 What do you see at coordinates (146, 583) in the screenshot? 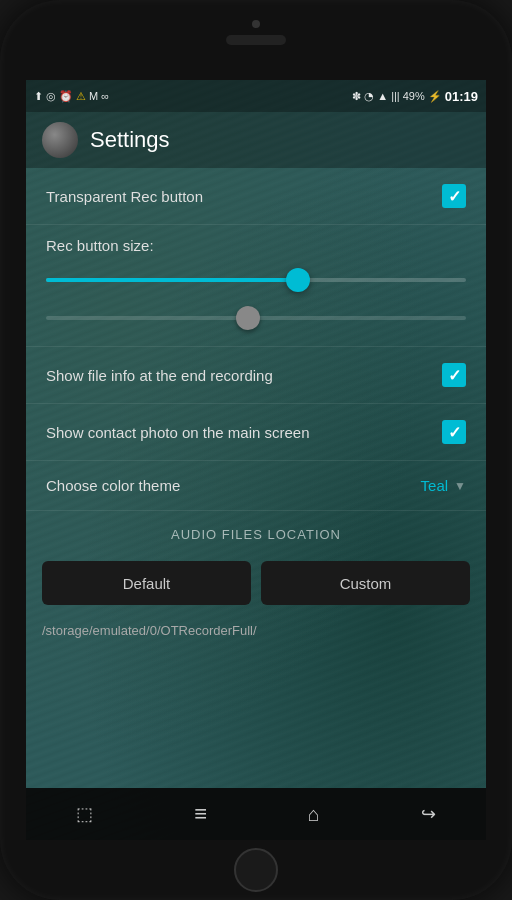
I see `default-button: Default` at bounding box center [146, 583].